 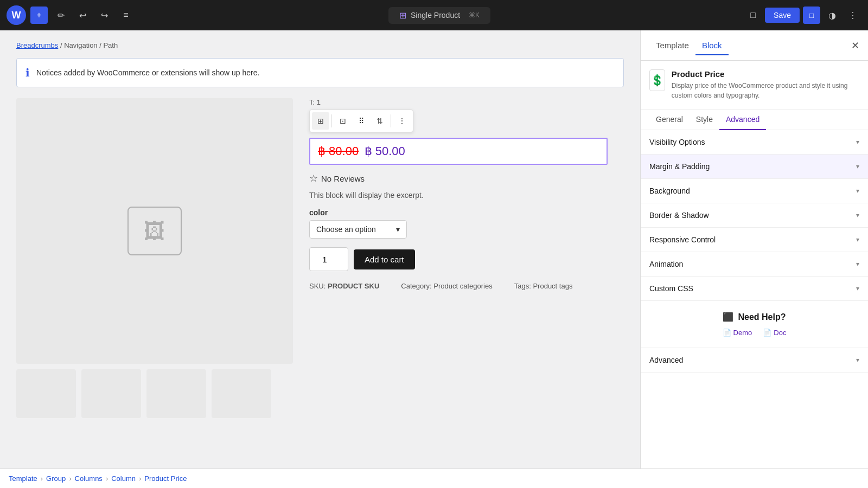 I want to click on accordion-advanced-footer-header: Advanced ▾, so click(x=754, y=360).